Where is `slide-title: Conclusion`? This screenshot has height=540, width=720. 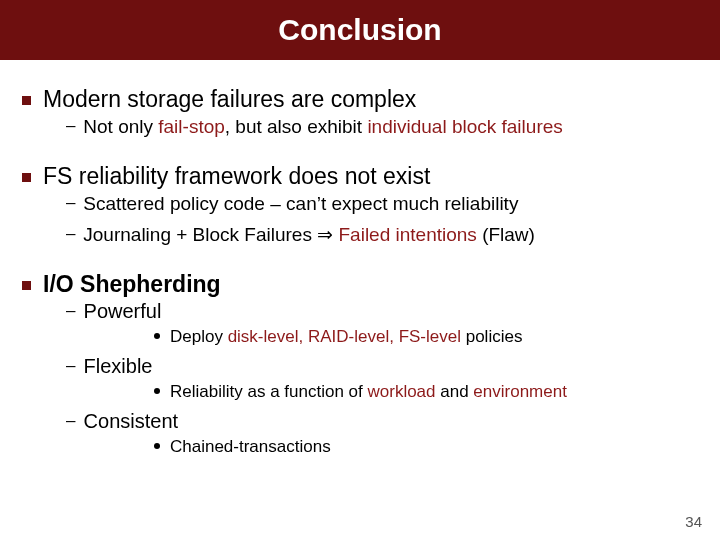 slide-title: Conclusion is located at coordinates (360, 30).